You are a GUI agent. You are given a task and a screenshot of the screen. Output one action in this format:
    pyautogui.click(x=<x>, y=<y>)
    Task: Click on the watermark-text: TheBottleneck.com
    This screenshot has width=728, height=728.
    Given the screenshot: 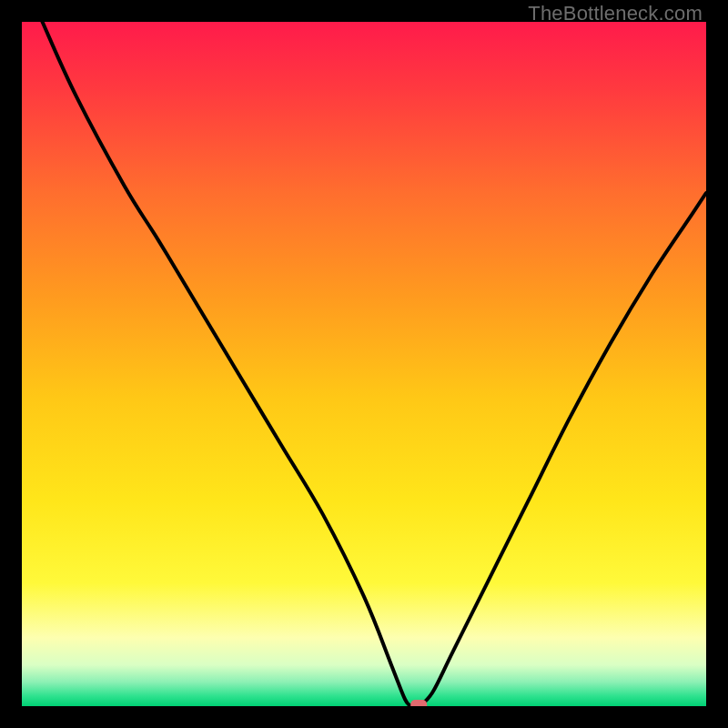 What is the action you would take?
    pyautogui.click(x=615, y=14)
    